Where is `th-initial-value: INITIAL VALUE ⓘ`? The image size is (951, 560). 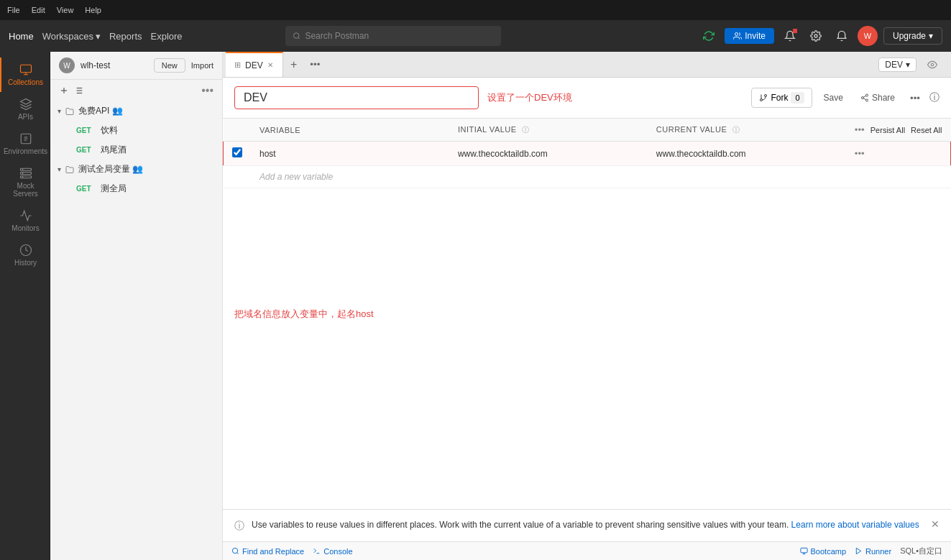
th-initial-value: INITIAL VALUE ⓘ is located at coordinates (548, 130).